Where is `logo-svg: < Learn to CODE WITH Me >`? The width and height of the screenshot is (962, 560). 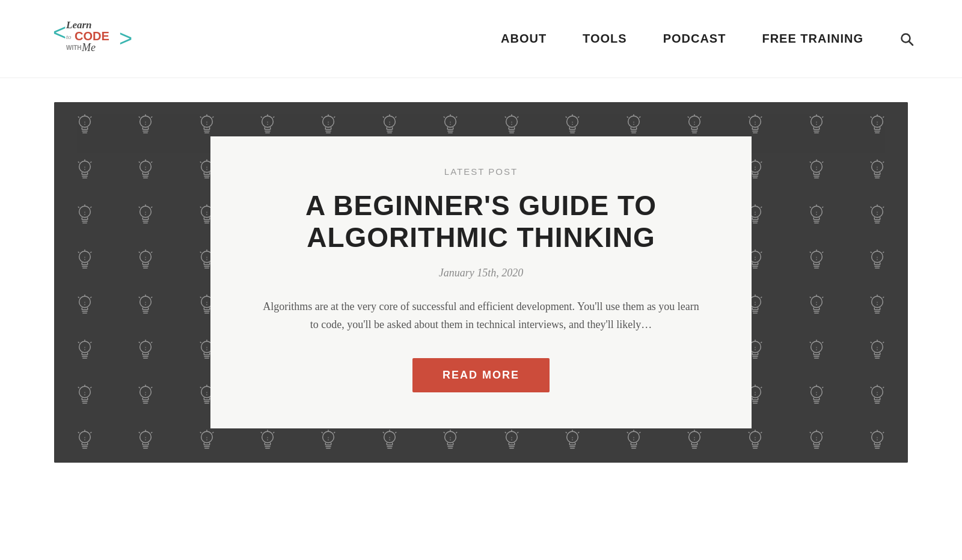
logo-svg: < Learn to CODE WITH Me > is located at coordinates (105, 39).